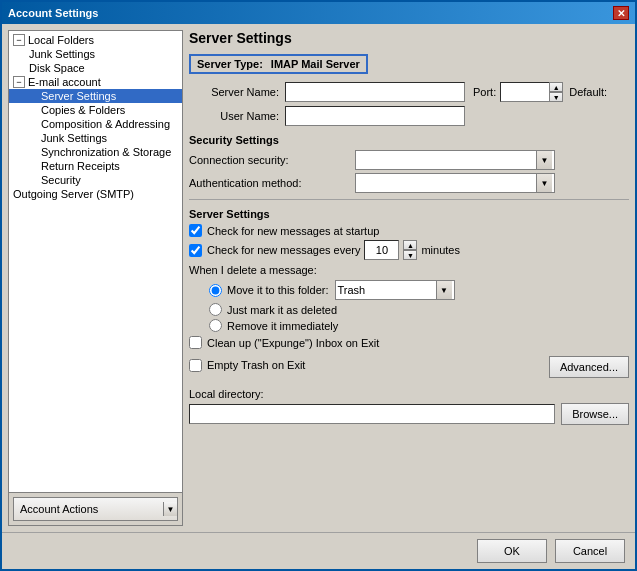 The width and height of the screenshot is (637, 571). Describe the element at coordinates (409, 270) in the screenshot. I see `delete-message-label: When I delete a message:` at that location.